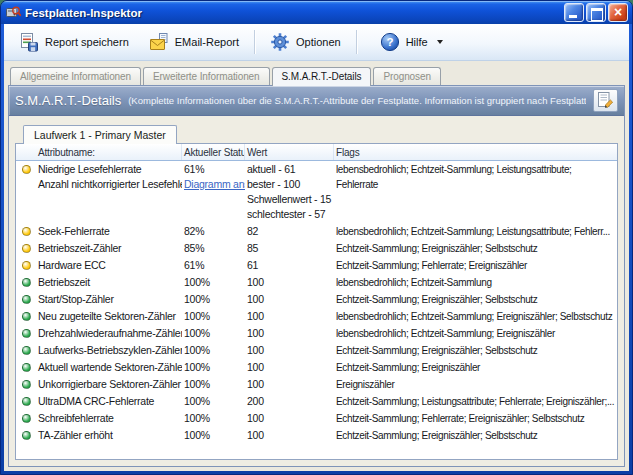  I want to click on help-question-icon: ?, so click(390, 42).